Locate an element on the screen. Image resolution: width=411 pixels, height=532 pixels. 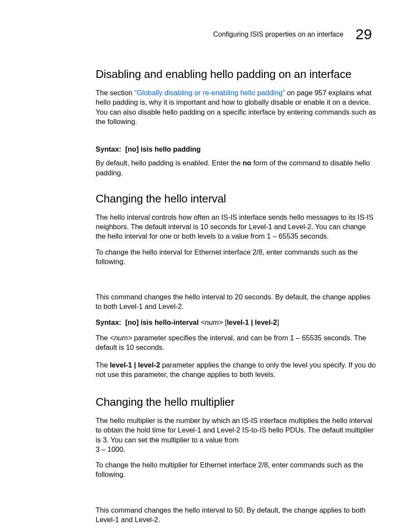
syntax-line: Syntax: [no] isis hello-interval <num> [… is located at coordinates (236, 322).